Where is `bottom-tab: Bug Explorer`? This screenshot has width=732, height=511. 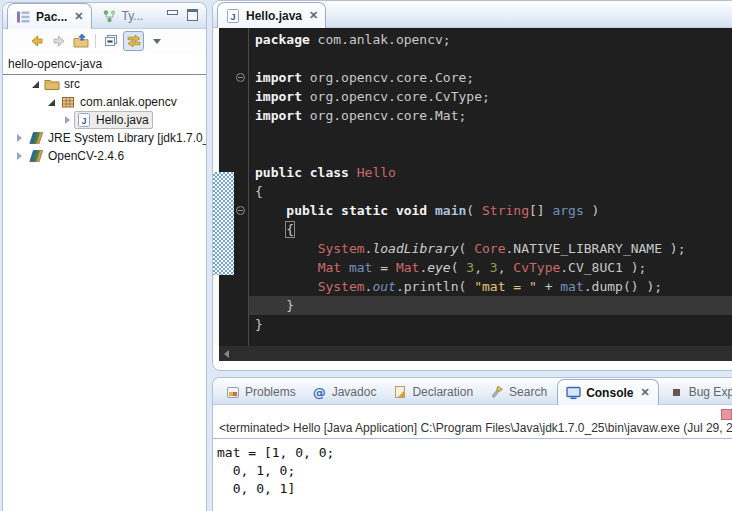 bottom-tab: Bug Explorer is located at coordinates (696, 392).